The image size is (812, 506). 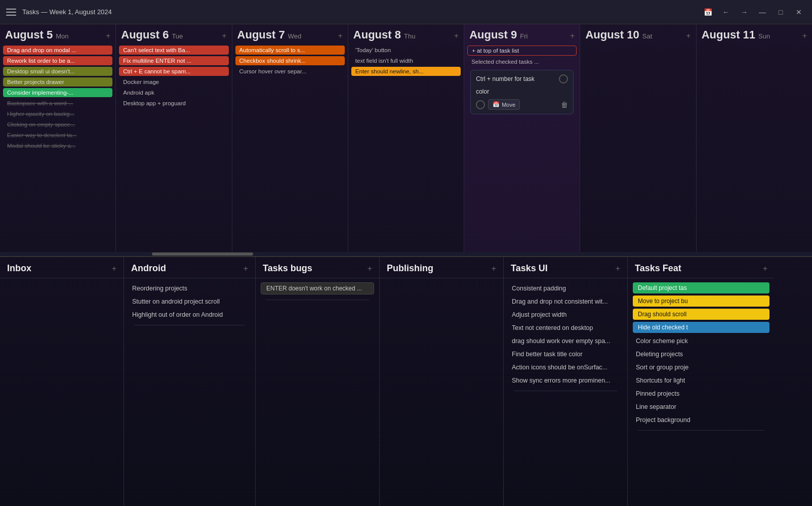 What do you see at coordinates (701, 382) in the screenshot?
I see `project-col-tasks-feat: Tasks Feat+Default project tasMove to pr…` at bounding box center [701, 382].